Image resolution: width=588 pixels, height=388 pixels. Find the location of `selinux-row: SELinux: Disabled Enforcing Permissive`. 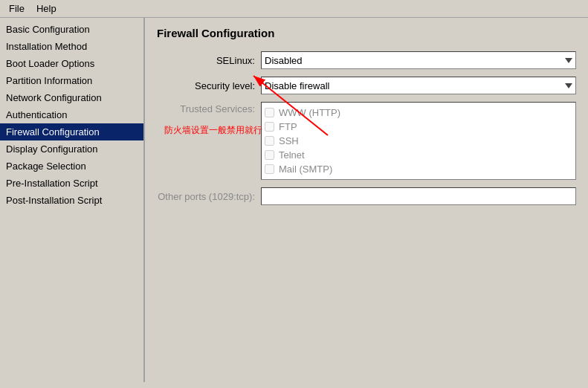

selinux-row: SELinux: Disabled Enforcing Permissive is located at coordinates (366, 60).